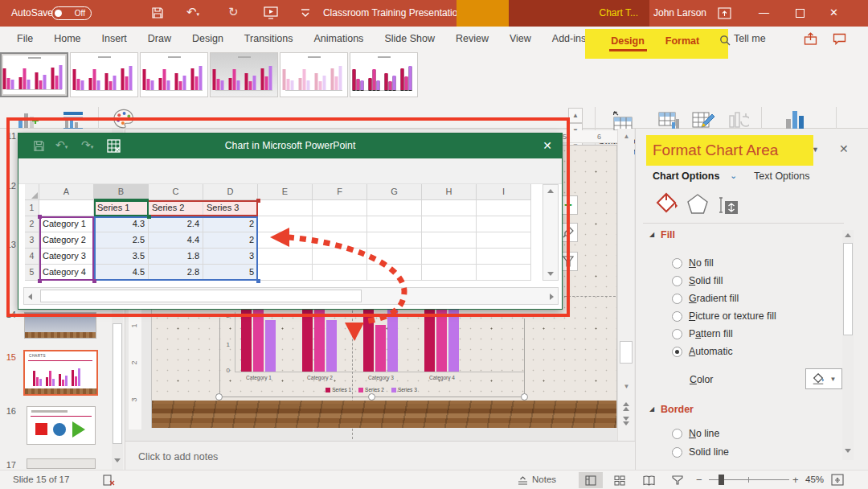 The width and height of the screenshot is (868, 489). Describe the element at coordinates (31, 297) in the screenshot. I see `scroll-left-arrow` at that location.